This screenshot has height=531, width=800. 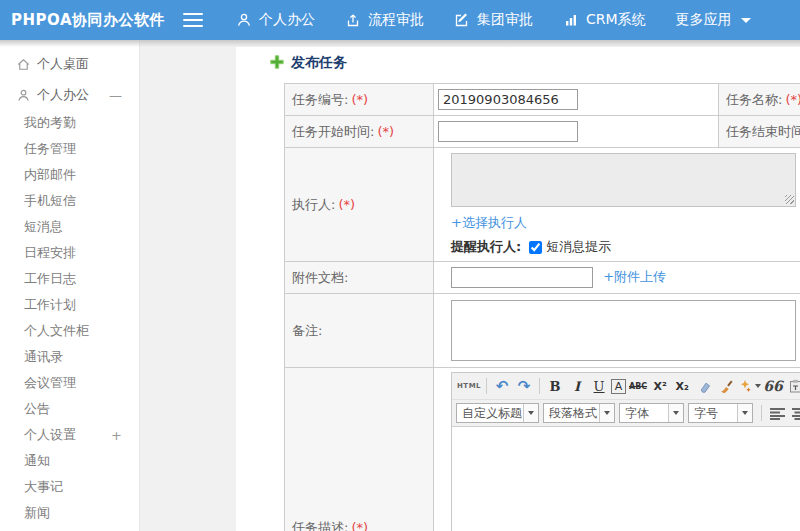 I want to click on nav-label: CRM系统, so click(x=616, y=20).